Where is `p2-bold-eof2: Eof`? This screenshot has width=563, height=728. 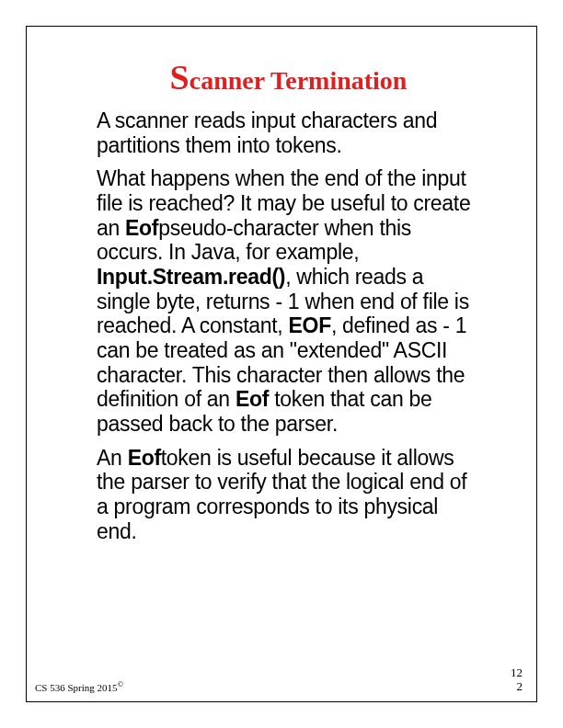 p2-bold-eof2: Eof is located at coordinates (252, 399).